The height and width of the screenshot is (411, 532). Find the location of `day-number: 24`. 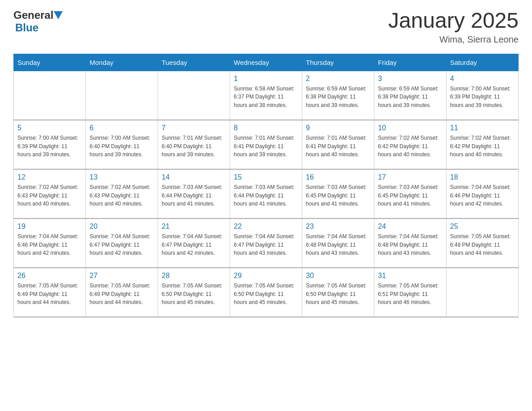

day-number: 24 is located at coordinates (410, 227).